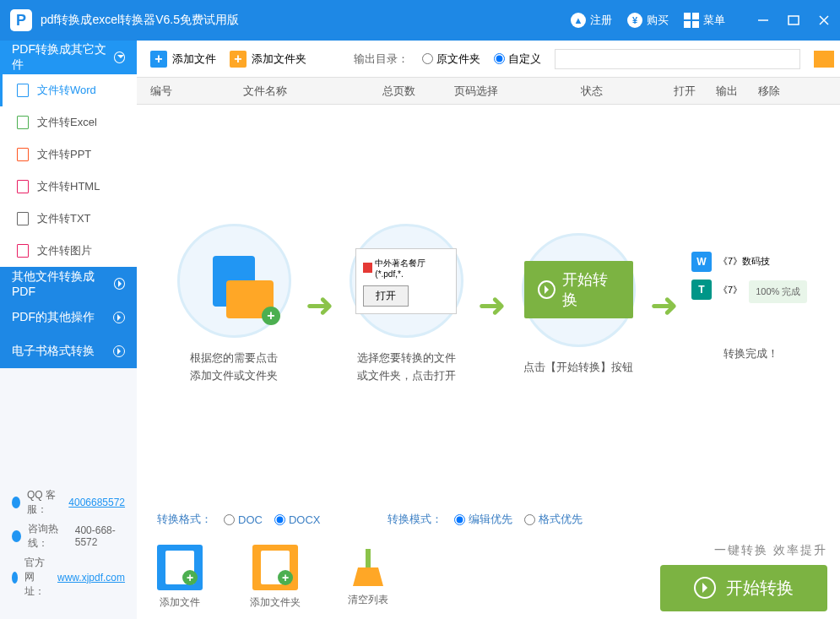 The height and width of the screenshot is (619, 840). Describe the element at coordinates (705, 588) in the screenshot. I see `play-icon` at that location.